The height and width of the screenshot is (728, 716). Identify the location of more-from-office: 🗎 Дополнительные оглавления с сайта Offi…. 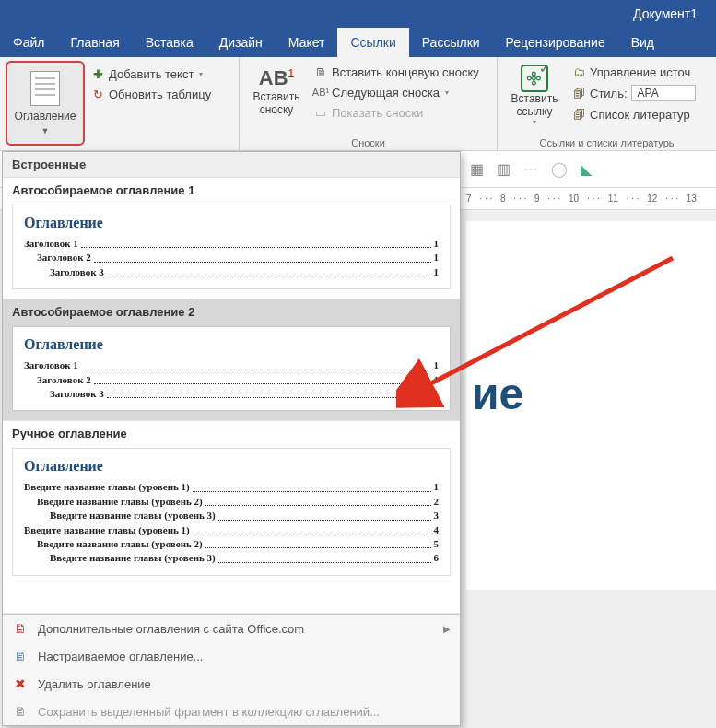
(231, 628).